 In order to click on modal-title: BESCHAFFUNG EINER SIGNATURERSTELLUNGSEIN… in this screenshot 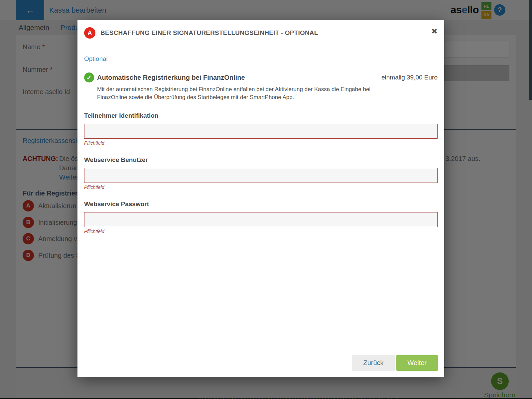, I will do `click(209, 33)`.